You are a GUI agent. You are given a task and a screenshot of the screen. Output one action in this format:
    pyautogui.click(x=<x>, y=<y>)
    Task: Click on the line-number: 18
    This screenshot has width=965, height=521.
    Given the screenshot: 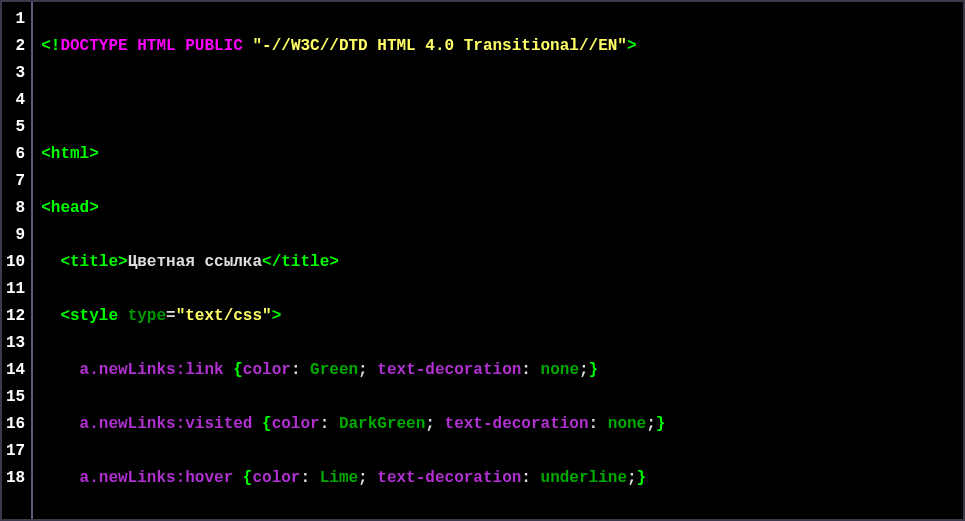 What is the action you would take?
    pyautogui.click(x=16, y=478)
    